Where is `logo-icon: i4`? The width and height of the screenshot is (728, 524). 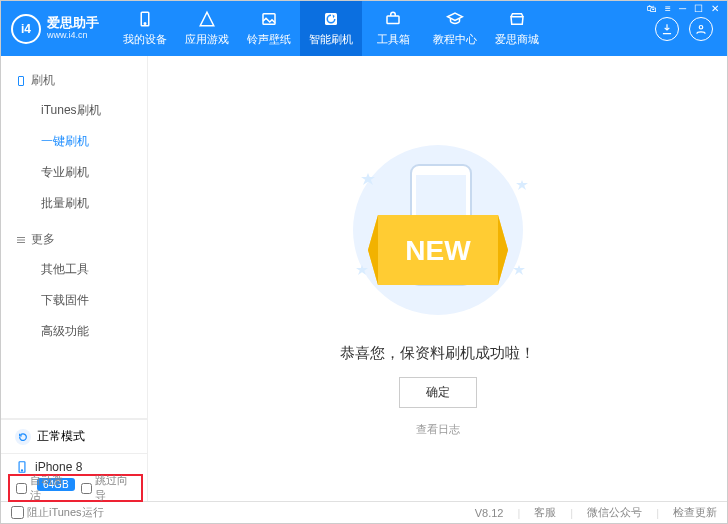
logo-icon: i4 is located at coordinates (26, 29).